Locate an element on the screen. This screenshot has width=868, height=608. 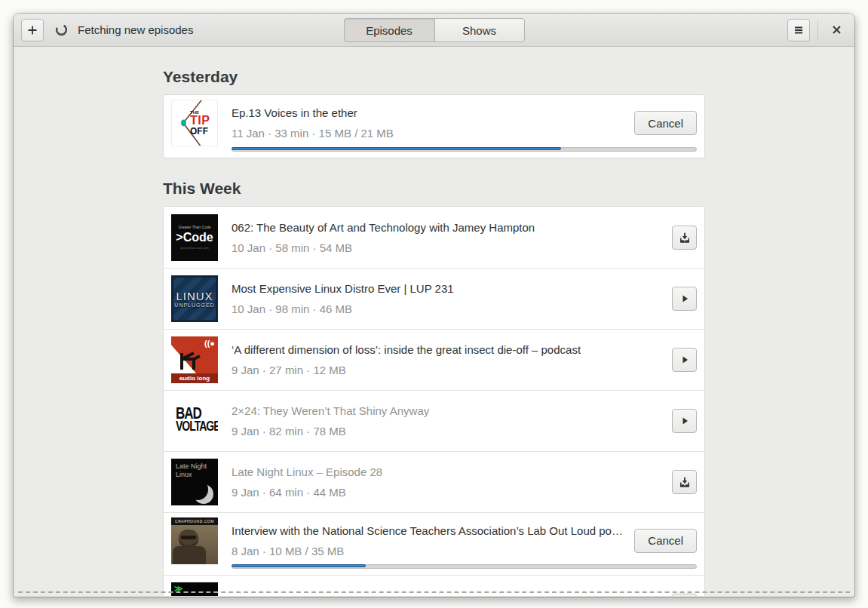
add-podcast-button is located at coordinates (32, 30).